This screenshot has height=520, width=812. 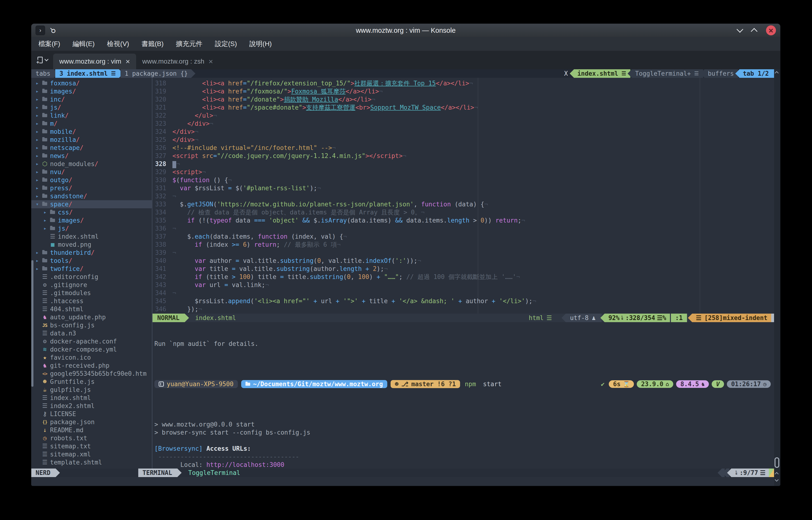 I want to click on tree-item: ▸css/, so click(x=92, y=212).